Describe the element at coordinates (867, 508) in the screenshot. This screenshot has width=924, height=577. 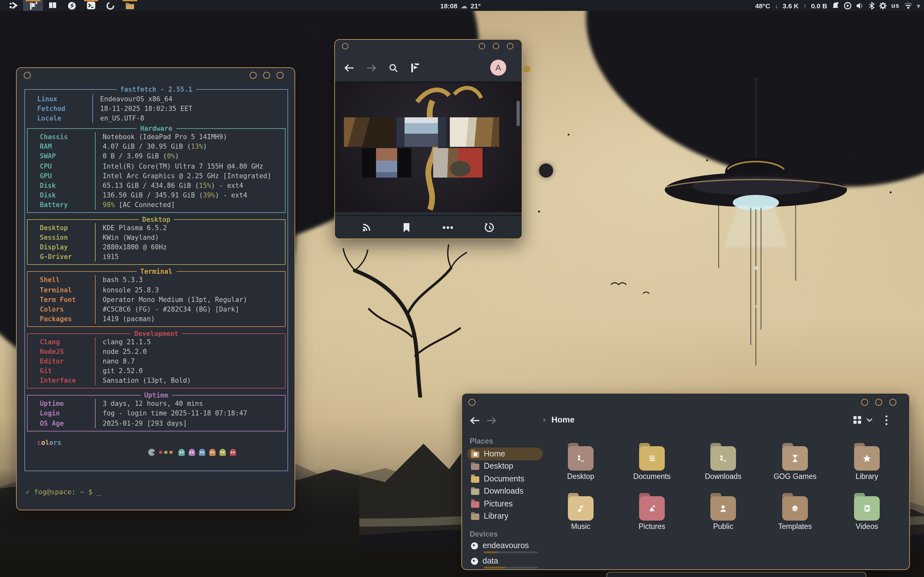
I see `film-glyph-icon` at that location.